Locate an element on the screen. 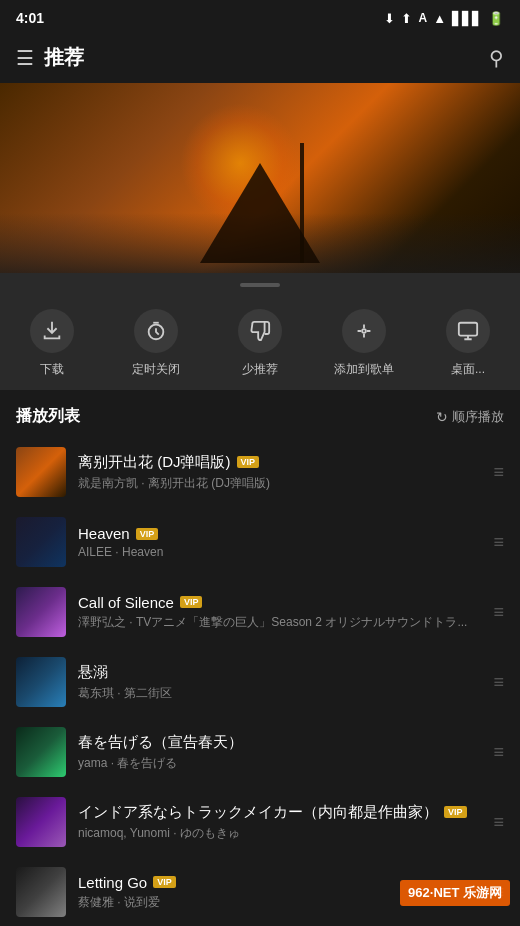  desktop-icon is located at coordinates (468, 331).